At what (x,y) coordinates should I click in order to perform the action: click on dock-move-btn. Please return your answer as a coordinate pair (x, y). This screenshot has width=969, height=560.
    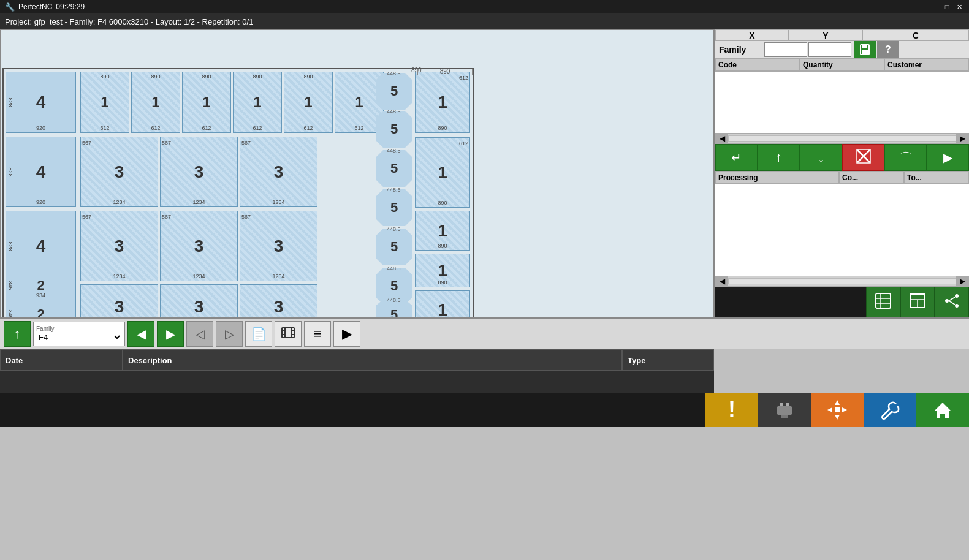
    Looking at the image, I should click on (837, 410).